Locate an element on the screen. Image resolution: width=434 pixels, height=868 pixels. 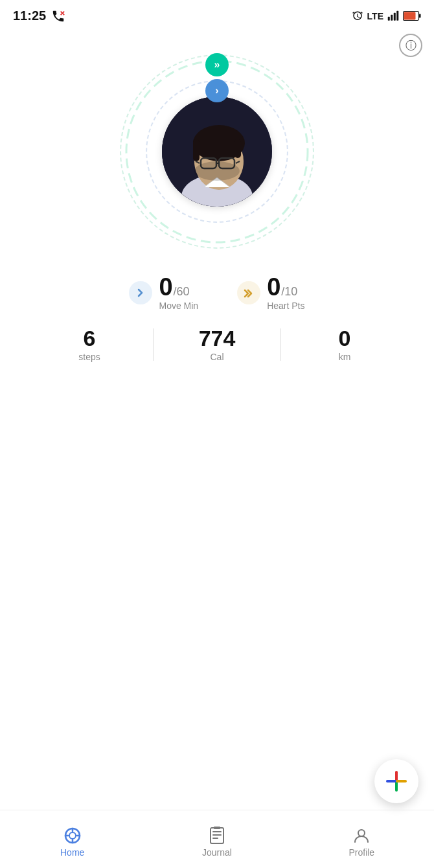
bottom-nav: Home Journal Profile is located at coordinates (217, 839).